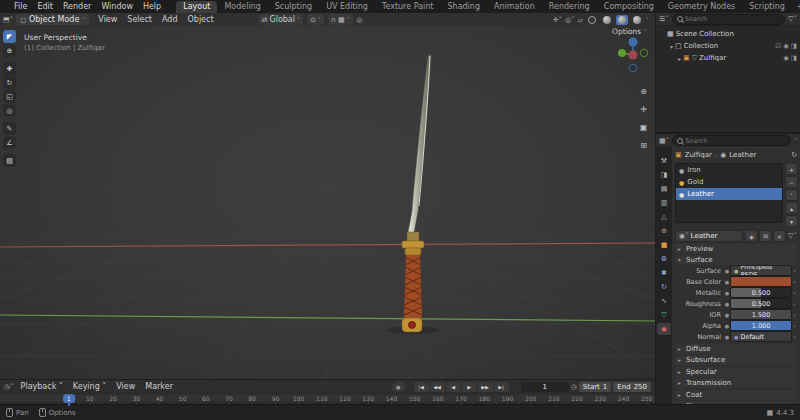 The image size is (800, 420). I want to click on tab-modeling: Modeling, so click(242, 7).